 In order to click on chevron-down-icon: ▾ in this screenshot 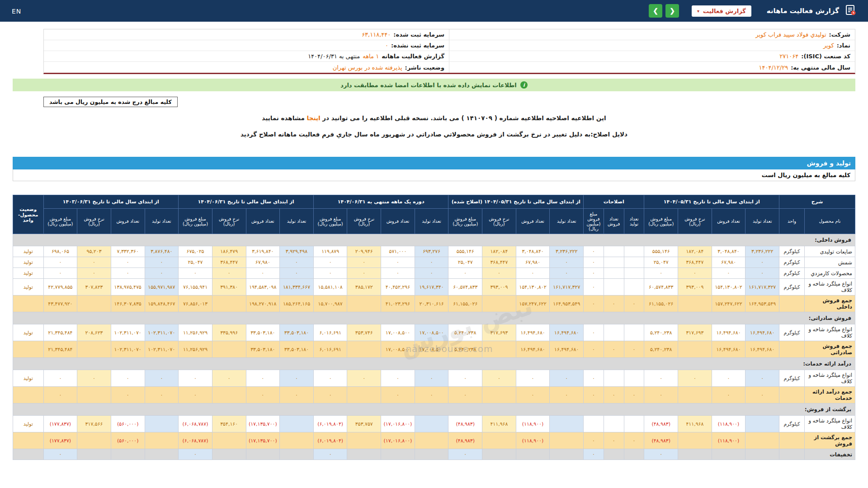, I will do `click(698, 11)`.